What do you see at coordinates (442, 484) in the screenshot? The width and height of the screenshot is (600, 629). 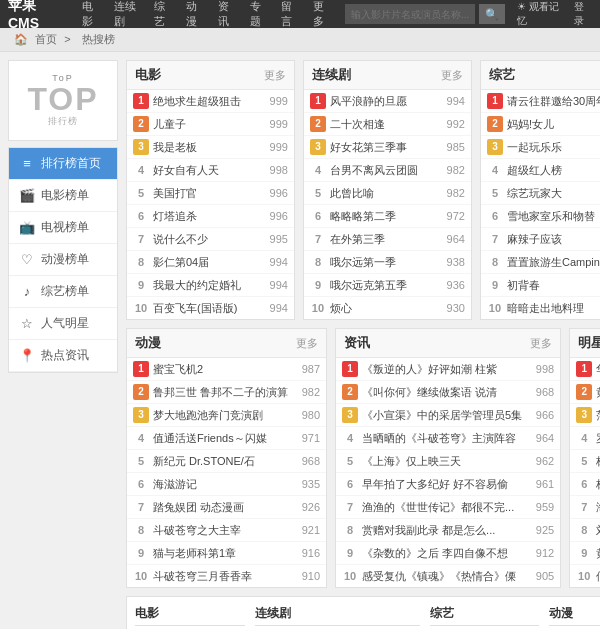 I see `item-title: 早年拍了大多纪好 好不容易偷` at bounding box center [442, 484].